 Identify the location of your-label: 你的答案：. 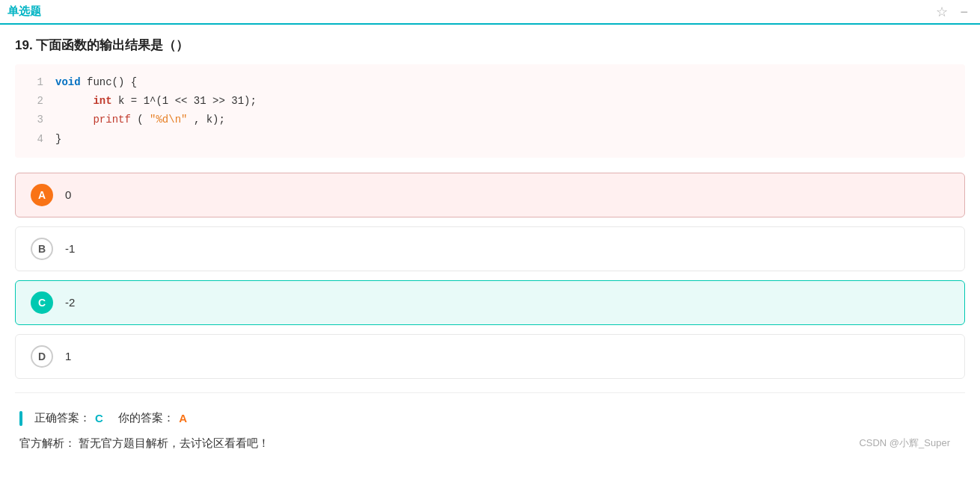
(147, 419).